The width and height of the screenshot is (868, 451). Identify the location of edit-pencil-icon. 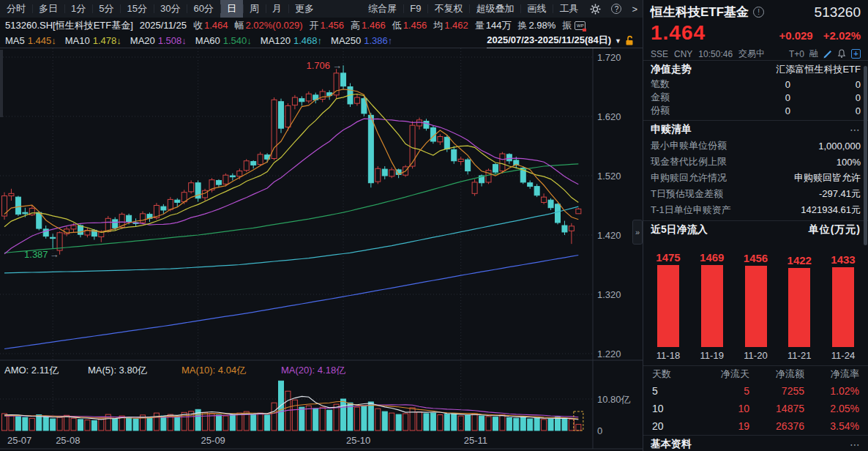
(828, 54).